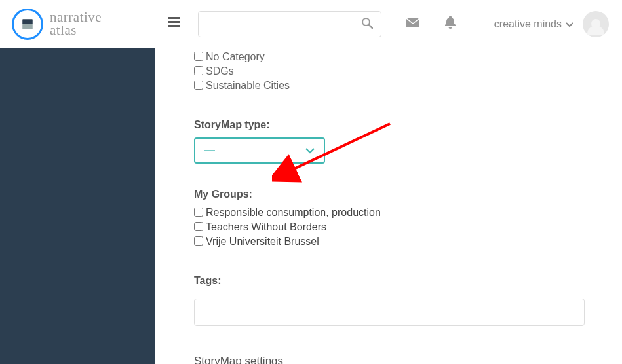 This screenshot has width=622, height=364. I want to click on search-icon, so click(367, 24).